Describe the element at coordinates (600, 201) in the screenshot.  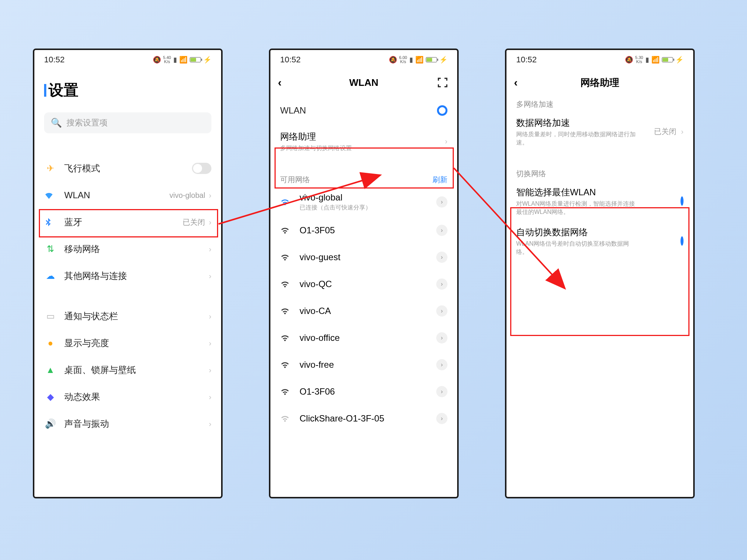
I see `row-smart-wlan: 智能选择最佳WLAN 对WLAN网络质量进行检测，智能选择并连接最佳的WLAN网…` at that location.